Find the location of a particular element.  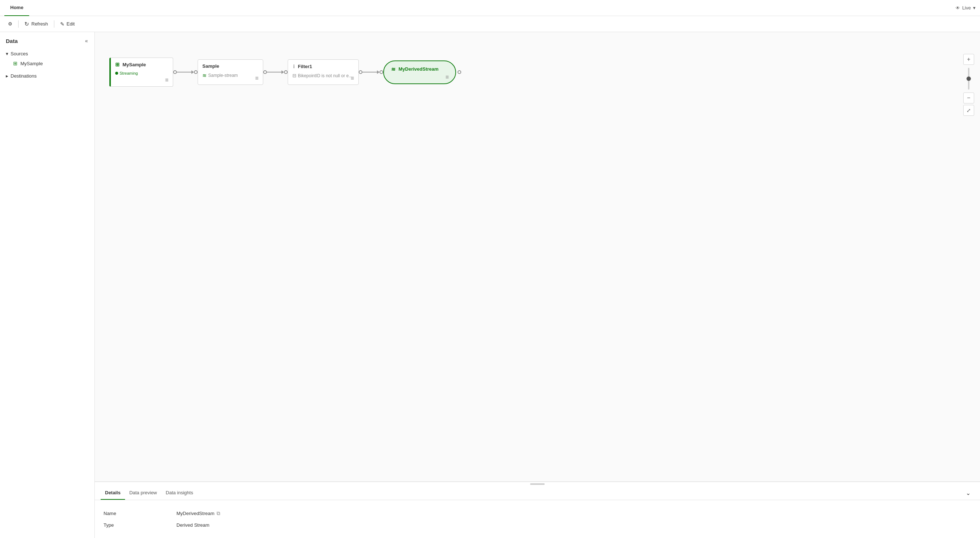

detail-row-name: Name MyDerivedStream is located at coordinates (537, 513).